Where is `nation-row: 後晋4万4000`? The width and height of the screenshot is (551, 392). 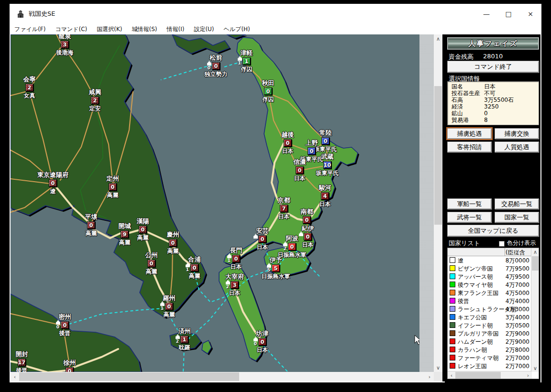 nation-row: 後晋4万4000 is located at coordinates (490, 301).